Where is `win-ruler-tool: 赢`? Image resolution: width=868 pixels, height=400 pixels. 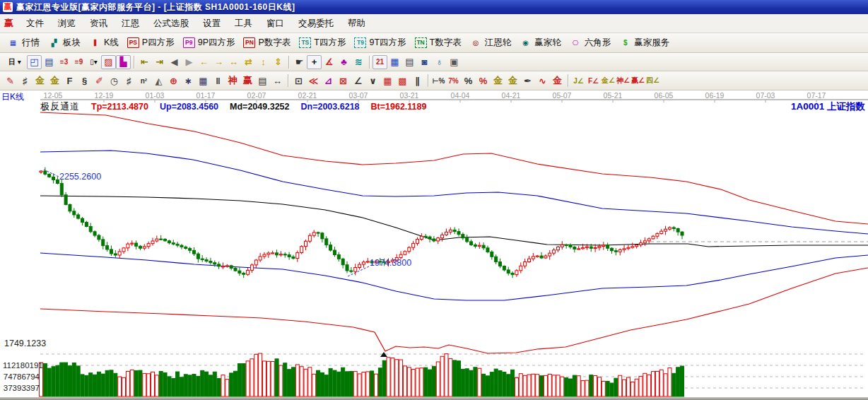 win-ruler-tool: 赢 is located at coordinates (247, 81).